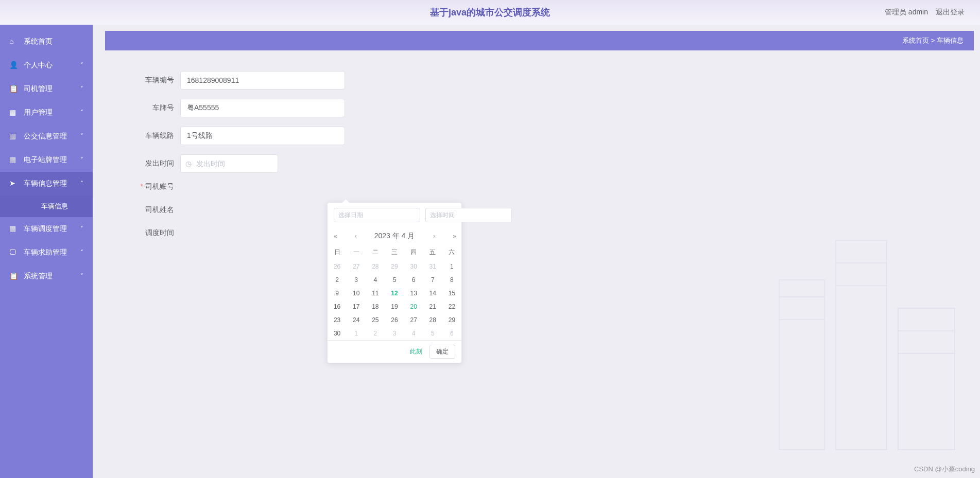 This screenshot has width=980, height=478. What do you see at coordinates (46, 42) in the screenshot?
I see `sidebar-item-0: ⌂系统首页` at bounding box center [46, 42].